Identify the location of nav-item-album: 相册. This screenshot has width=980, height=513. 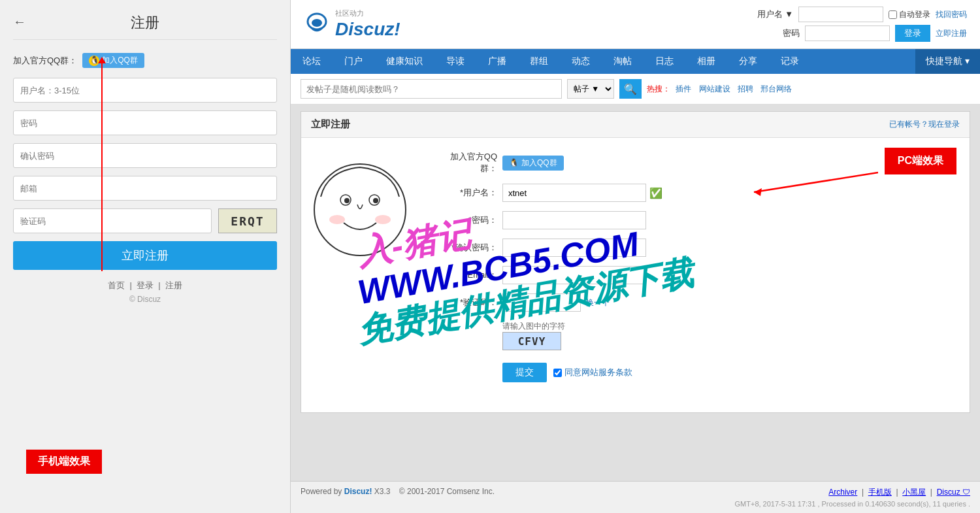
(706, 61).